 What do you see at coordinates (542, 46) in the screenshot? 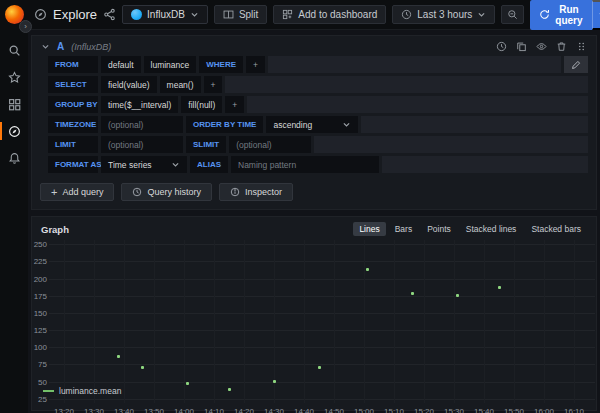
I see `eye-icon` at bounding box center [542, 46].